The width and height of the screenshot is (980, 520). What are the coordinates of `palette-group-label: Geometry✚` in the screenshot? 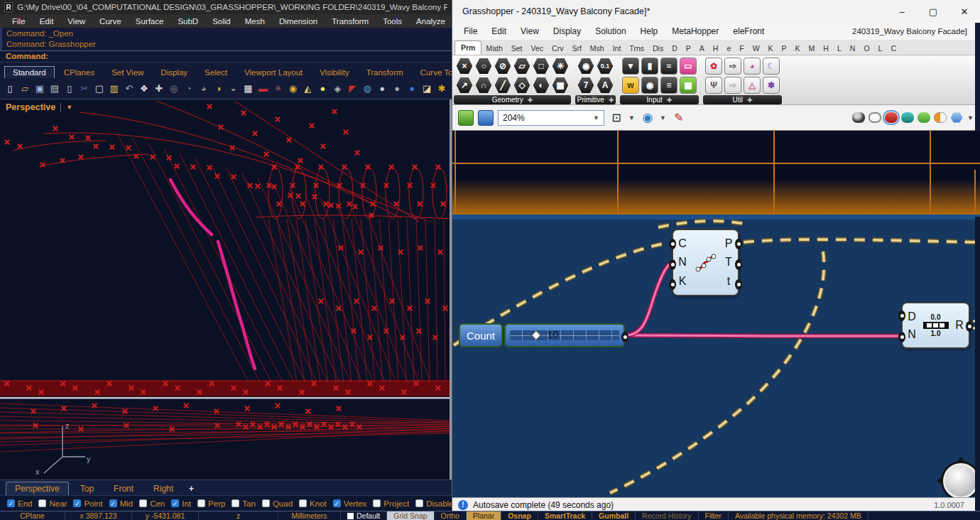 It's located at (513, 99).